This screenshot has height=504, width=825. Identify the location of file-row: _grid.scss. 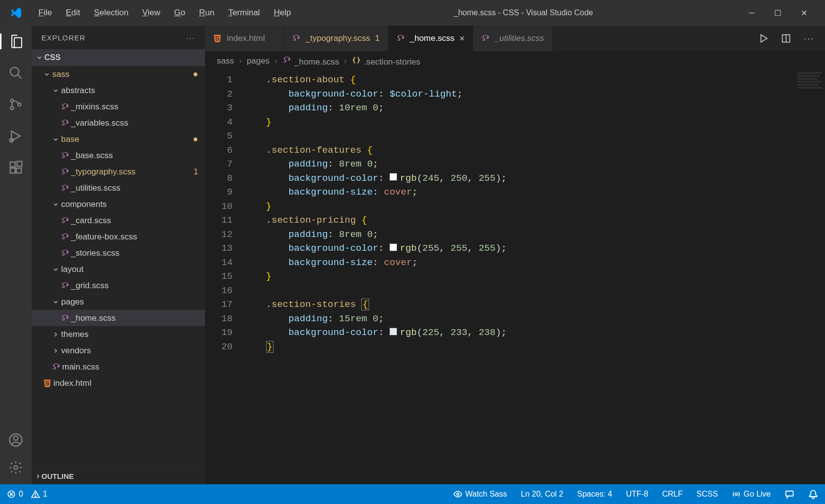
(118, 286).